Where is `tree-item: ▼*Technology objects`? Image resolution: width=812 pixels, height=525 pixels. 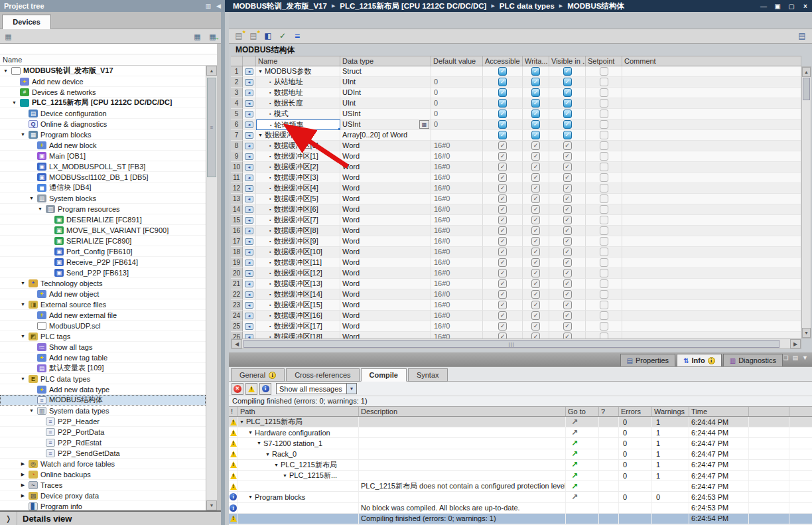 tree-item: ▼*Technology objects is located at coordinates (103, 283).